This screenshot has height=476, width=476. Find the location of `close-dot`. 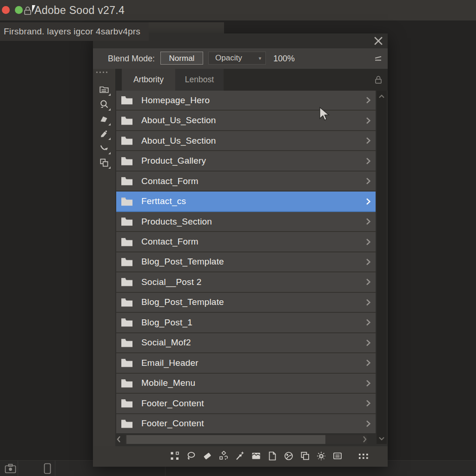

close-dot is located at coordinates (6, 10).